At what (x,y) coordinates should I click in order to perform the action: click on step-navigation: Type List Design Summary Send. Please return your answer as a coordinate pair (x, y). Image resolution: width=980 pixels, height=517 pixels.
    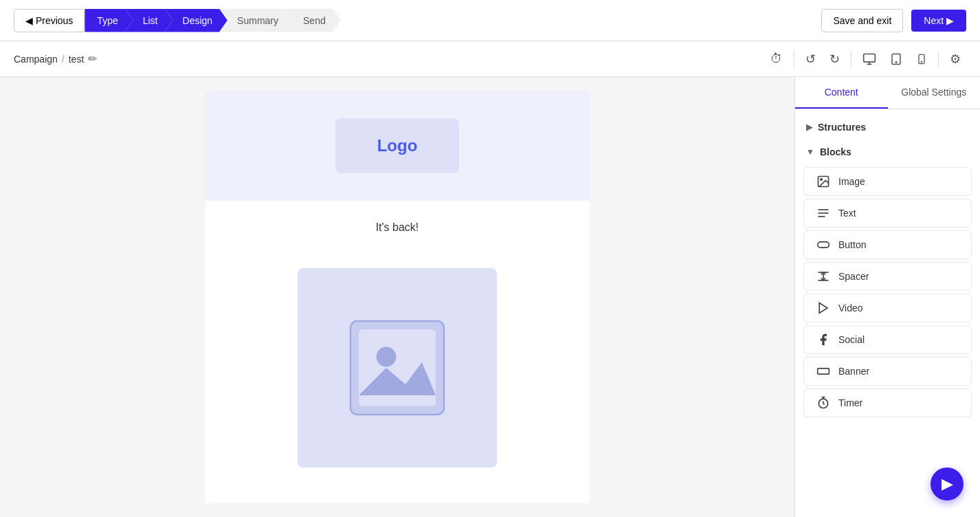
    Looking at the image, I should click on (208, 21).